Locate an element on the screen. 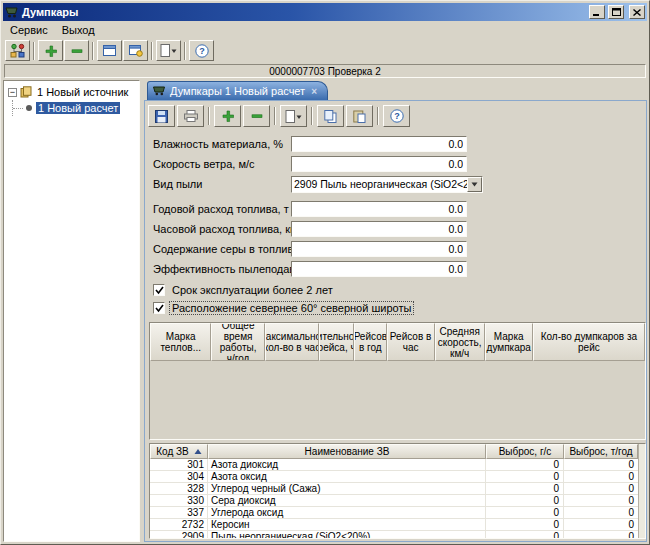  close-button is located at coordinates (637, 12).